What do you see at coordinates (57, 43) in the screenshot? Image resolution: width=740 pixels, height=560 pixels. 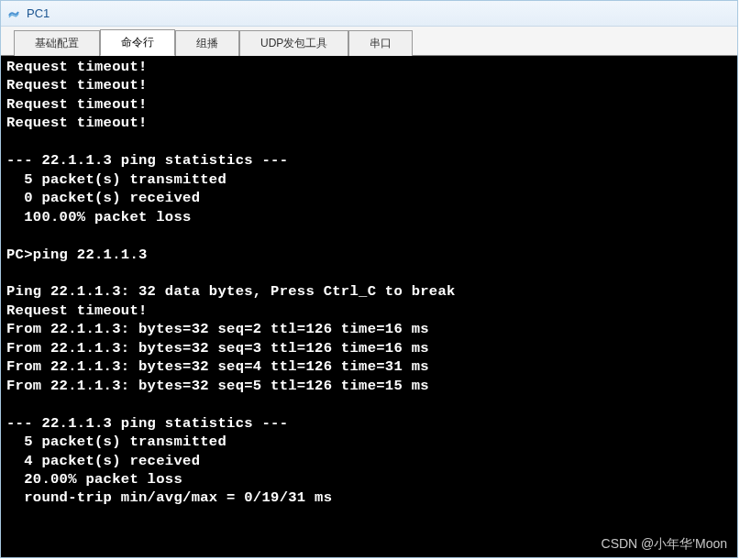 I see `tab-basic-config: 基础配置` at bounding box center [57, 43].